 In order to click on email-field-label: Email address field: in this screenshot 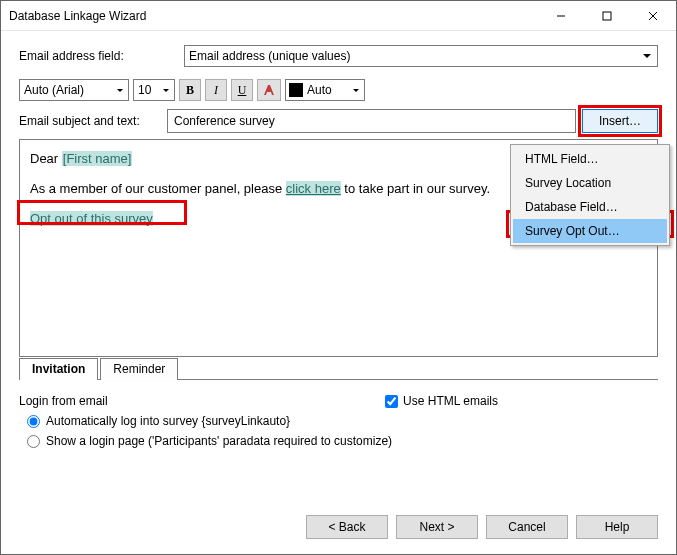, I will do `click(102, 56)`.